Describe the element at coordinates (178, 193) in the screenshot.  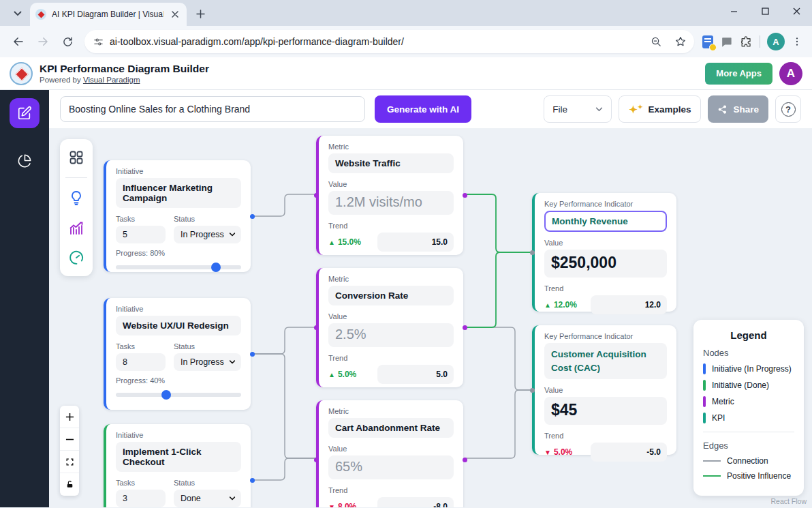
I see `initiative-title: Influencer Marketing Campaign` at that location.